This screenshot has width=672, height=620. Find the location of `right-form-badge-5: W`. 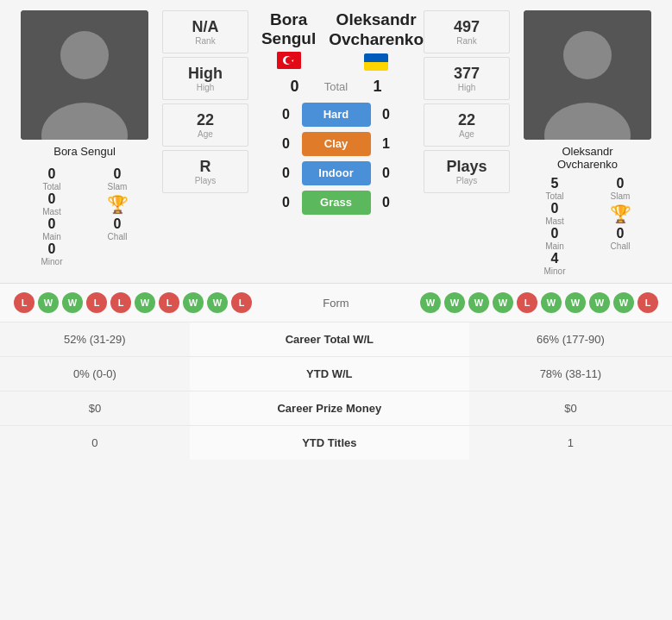

right-form-badge-5: W is located at coordinates (551, 303).